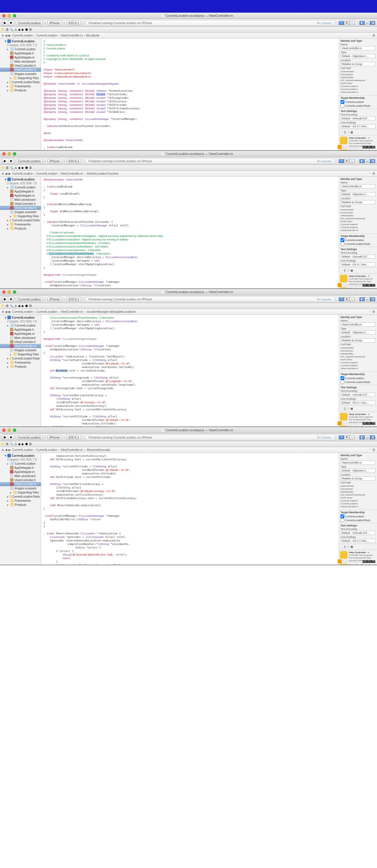  What do you see at coordinates (20, 501) in the screenshot?
I see `nav-item: ▸ Frameworks` at bounding box center [20, 501].